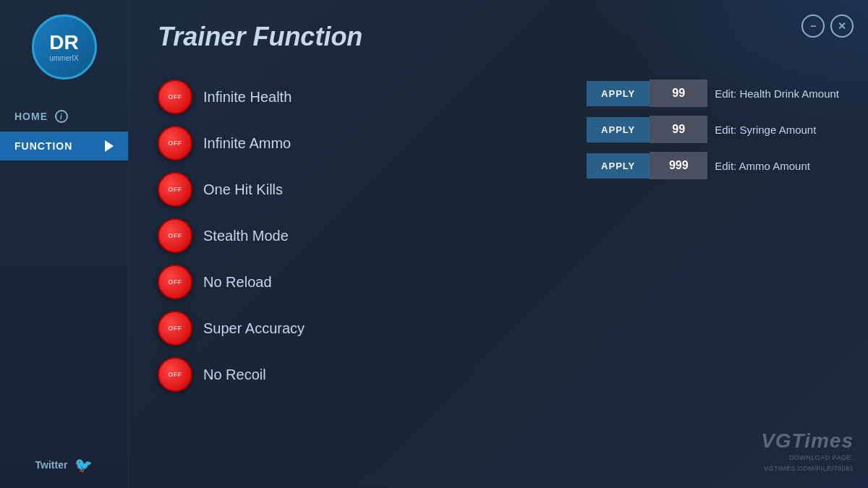  I want to click on twitter-section: Twitter 🐦, so click(64, 465).